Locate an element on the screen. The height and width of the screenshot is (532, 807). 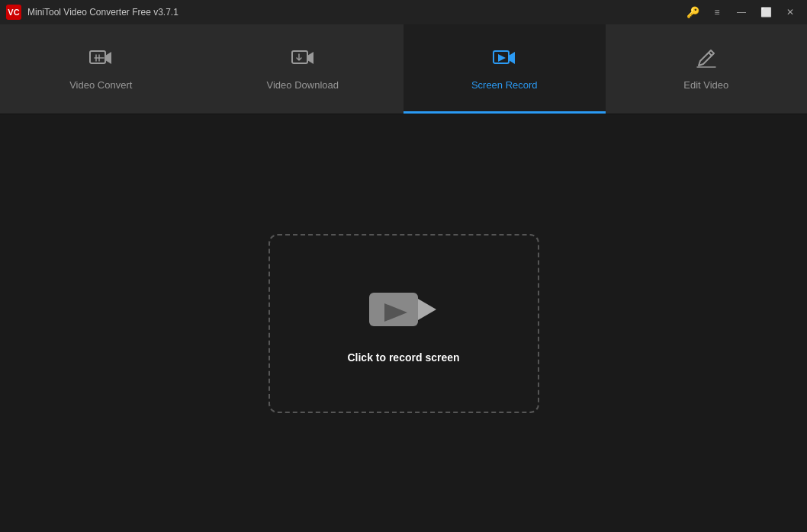
tab-screen-record: Screen Record is located at coordinates (505, 69).